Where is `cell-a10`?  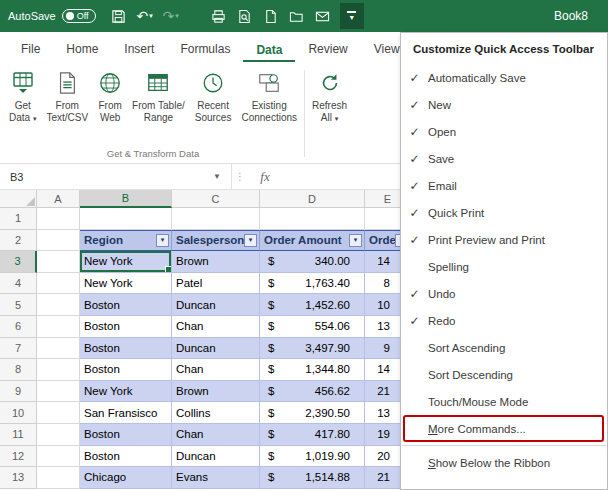 cell-a10 is located at coordinates (58, 413).